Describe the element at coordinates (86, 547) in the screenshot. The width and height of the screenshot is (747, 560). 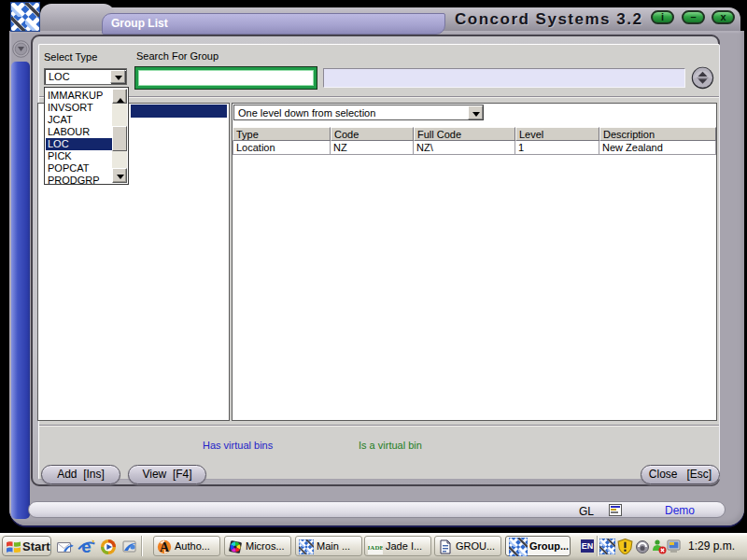
I see `svg-text: e` at that location.